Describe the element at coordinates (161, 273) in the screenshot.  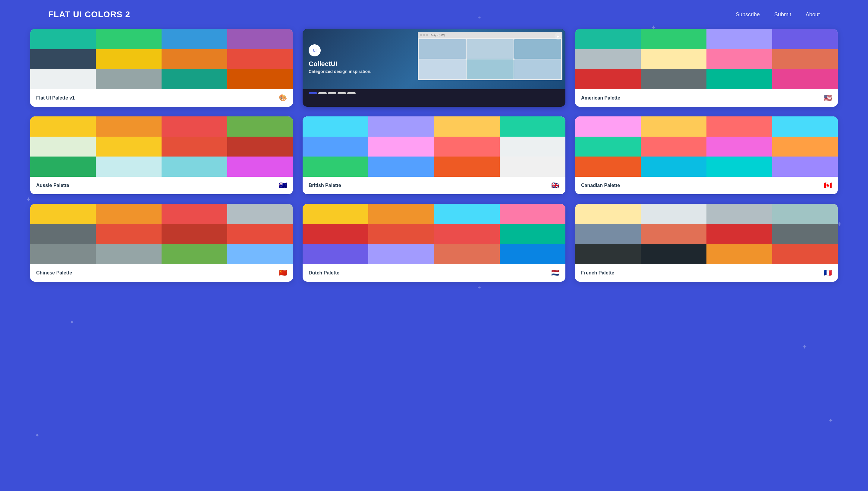
I see `card-footer-chinese: Chinese Palette 🇨🇳` at that location.